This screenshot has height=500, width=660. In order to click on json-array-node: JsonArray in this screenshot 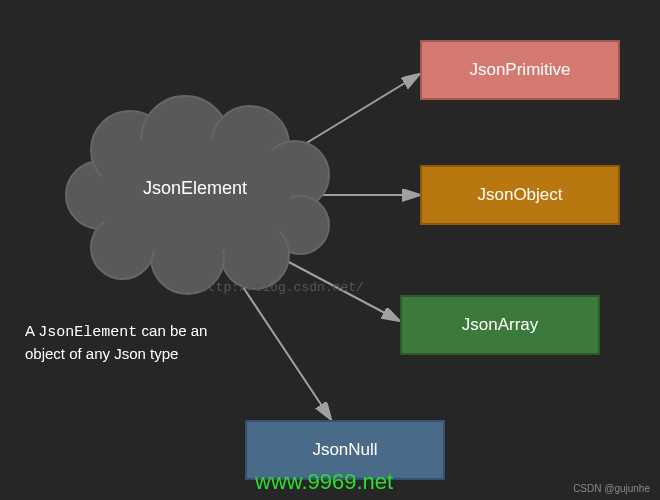, I will do `click(500, 325)`.